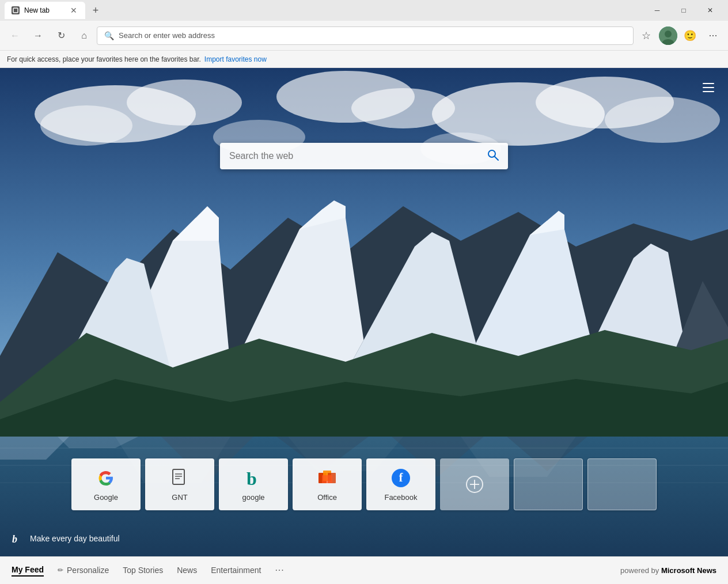 The height and width of the screenshot is (584, 728). Describe the element at coordinates (493, 157) in the screenshot. I see `search-button` at that location.